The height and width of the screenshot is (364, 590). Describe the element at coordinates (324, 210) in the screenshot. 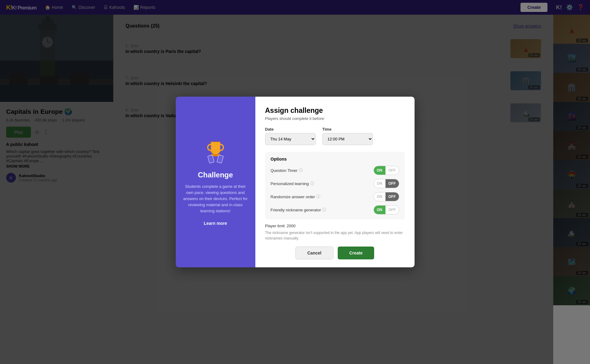

I see `help-icon-nickname: ⓘ` at that location.